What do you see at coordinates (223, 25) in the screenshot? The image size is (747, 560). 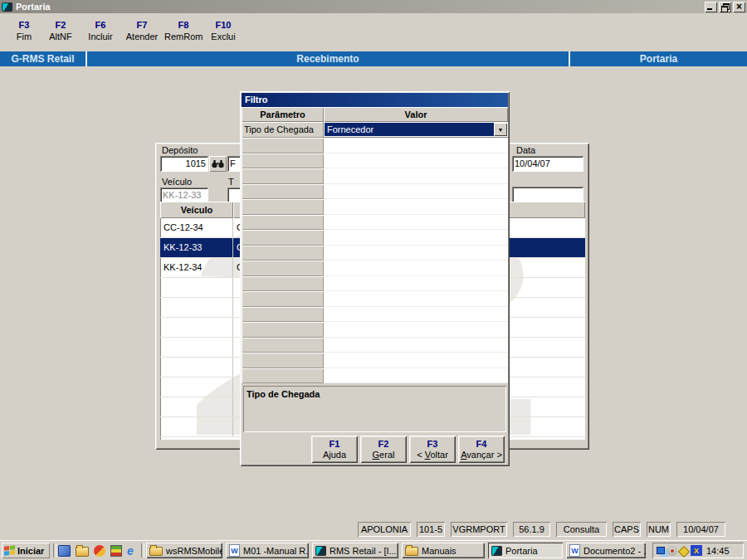 I see `fkey-label: F10` at bounding box center [223, 25].